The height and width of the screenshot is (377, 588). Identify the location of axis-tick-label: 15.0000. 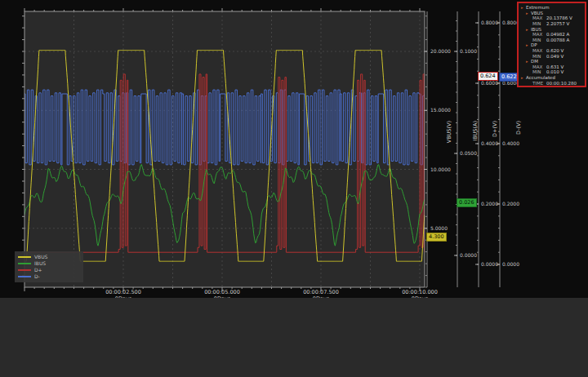
(441, 109).